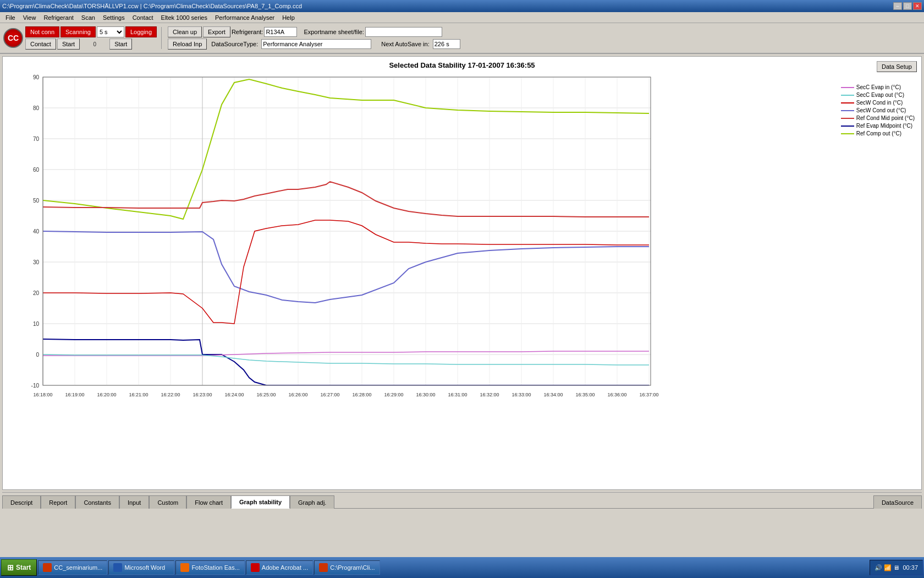  Describe the element at coordinates (216, 568) in the screenshot. I see `taskbar-item-fotostation-label: FotoStation Eas...` at that location.